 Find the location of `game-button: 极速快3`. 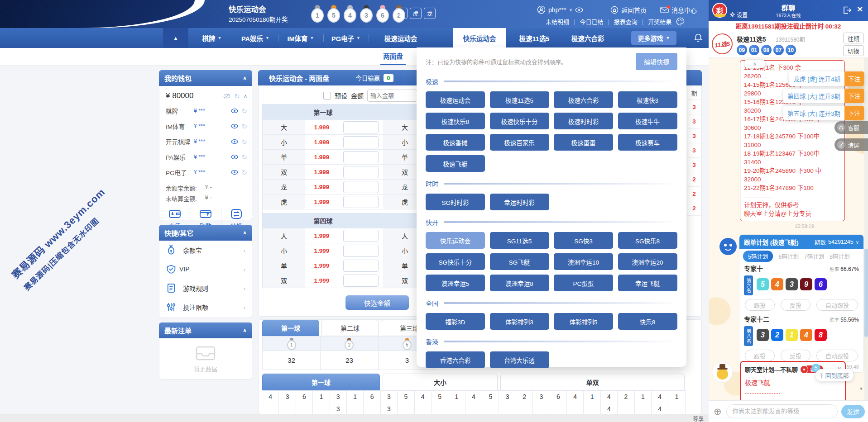

game-button: 极速快3 is located at coordinates (647, 100).